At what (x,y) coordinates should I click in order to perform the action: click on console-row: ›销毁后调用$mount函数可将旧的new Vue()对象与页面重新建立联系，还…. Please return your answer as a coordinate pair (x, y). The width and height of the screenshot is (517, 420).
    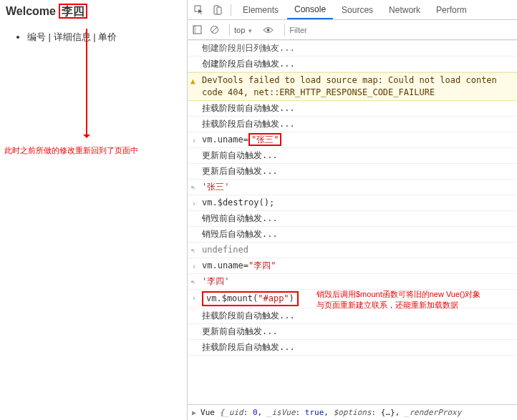
    Looking at the image, I should click on (352, 299).